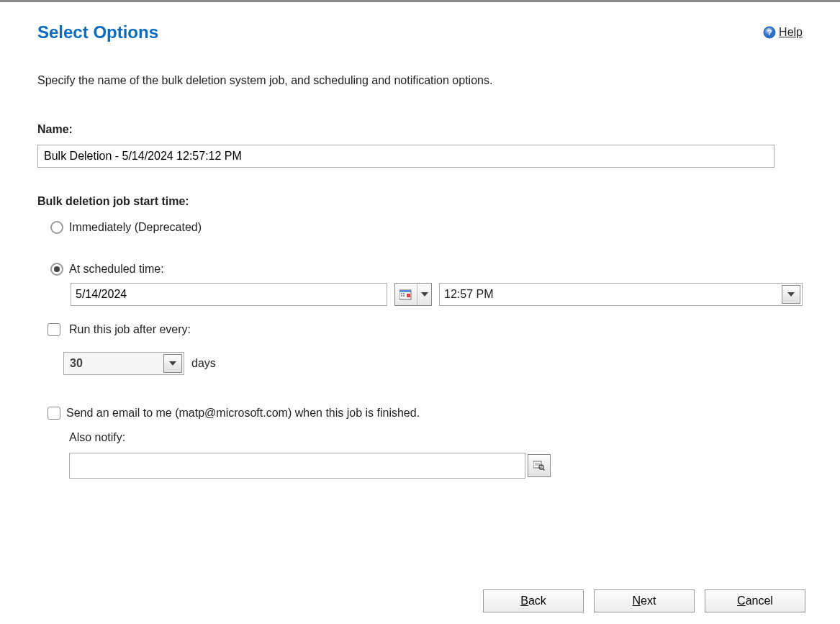 The height and width of the screenshot is (624, 840). Describe the element at coordinates (204, 363) in the screenshot. I see `interval-unit: days` at that location.